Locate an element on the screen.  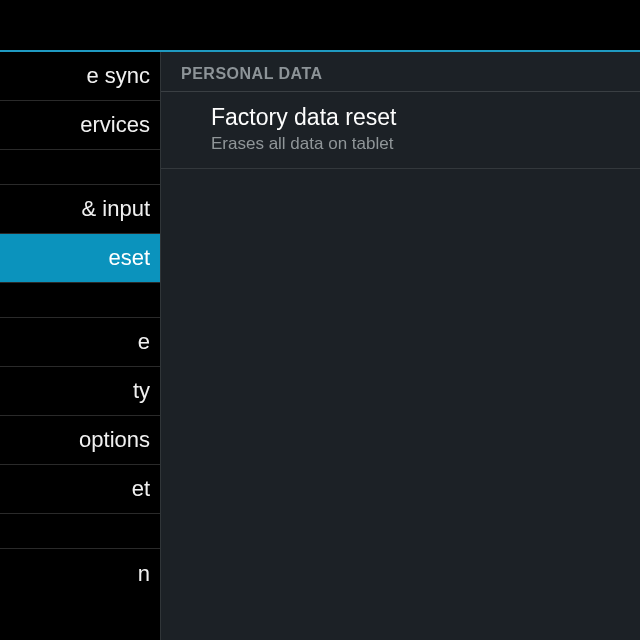
sidebar-item-label: e is located at coordinates (144, 342).